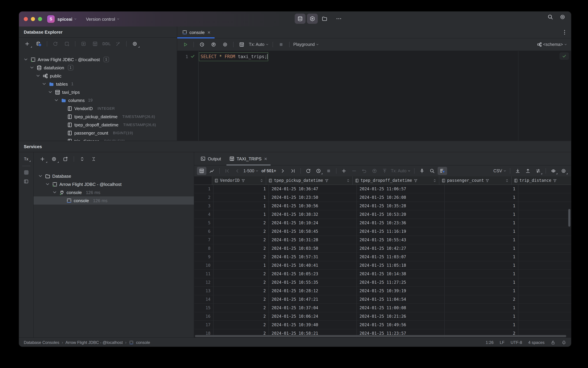 This screenshot has height=368, width=588. Describe the element at coordinates (94, 343) in the screenshot. I see `breadcrumb-item: Arrow Flight JDBC - @localhost` at that location.